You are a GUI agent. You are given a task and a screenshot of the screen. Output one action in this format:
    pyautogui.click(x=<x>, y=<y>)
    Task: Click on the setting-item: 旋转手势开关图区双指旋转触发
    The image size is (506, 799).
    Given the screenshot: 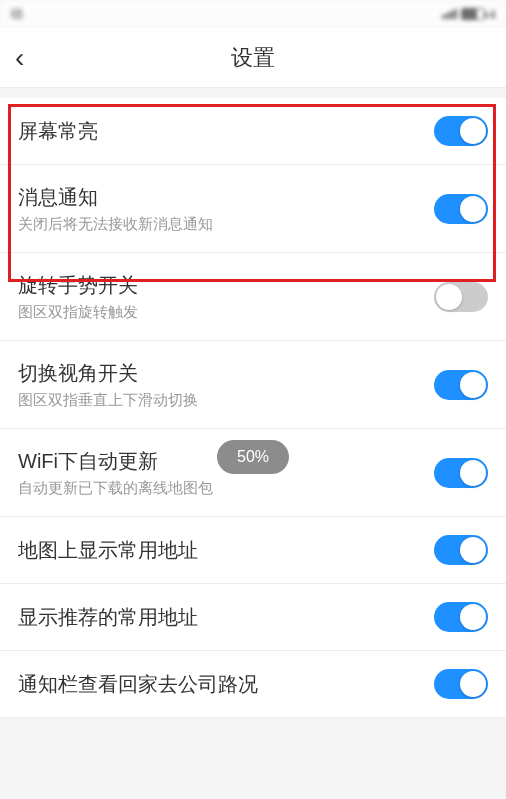 What is the action you would take?
    pyautogui.click(x=253, y=297)
    